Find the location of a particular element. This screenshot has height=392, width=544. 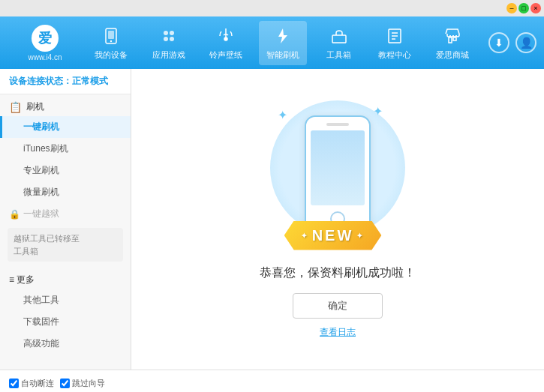

new-badge-container: ✦ NEW ✦ is located at coordinates (333, 235).